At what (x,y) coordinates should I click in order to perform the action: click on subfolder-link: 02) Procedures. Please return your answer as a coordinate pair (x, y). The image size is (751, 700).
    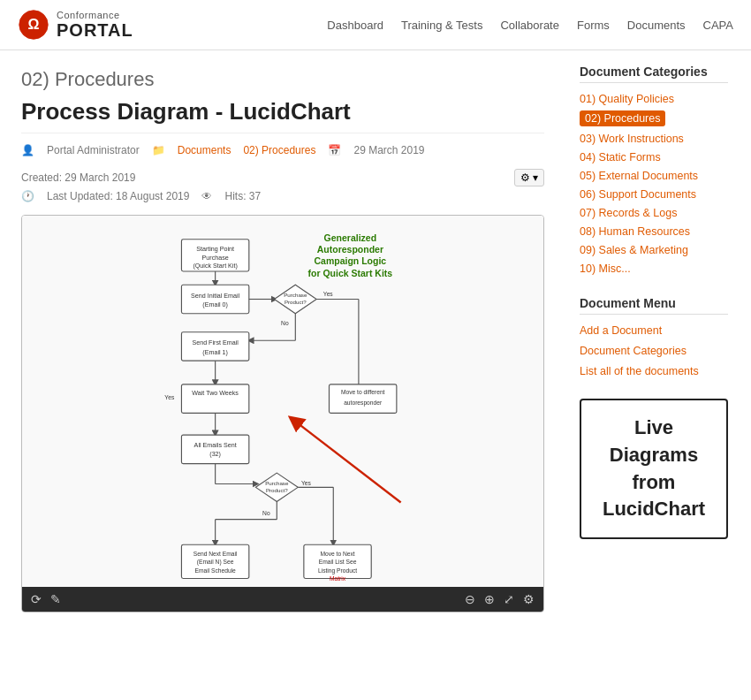
    Looking at the image, I should click on (279, 150).